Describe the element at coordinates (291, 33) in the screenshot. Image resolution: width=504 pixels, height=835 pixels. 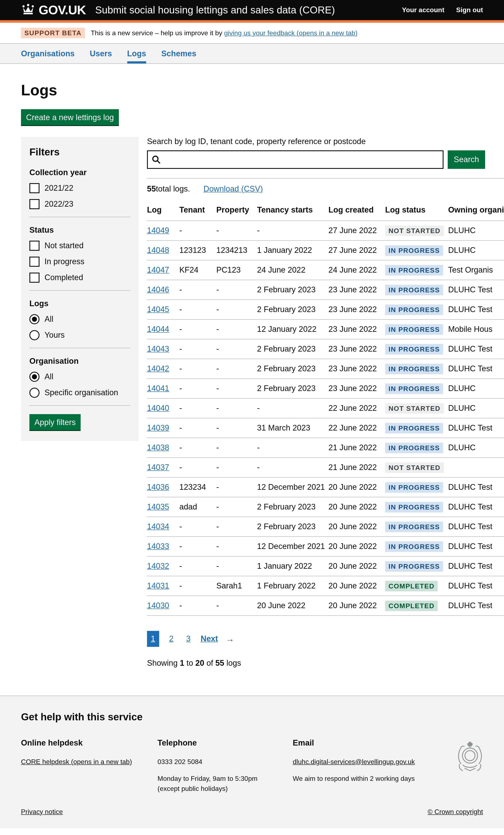
I see `feedback-link: giving us your feedback (opens in a new …` at that location.